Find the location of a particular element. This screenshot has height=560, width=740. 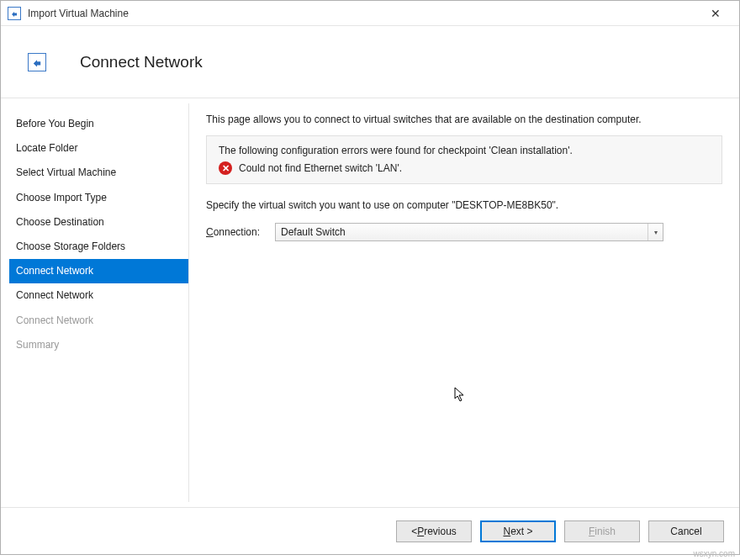

cancel-button: Cancel is located at coordinates (686, 531).